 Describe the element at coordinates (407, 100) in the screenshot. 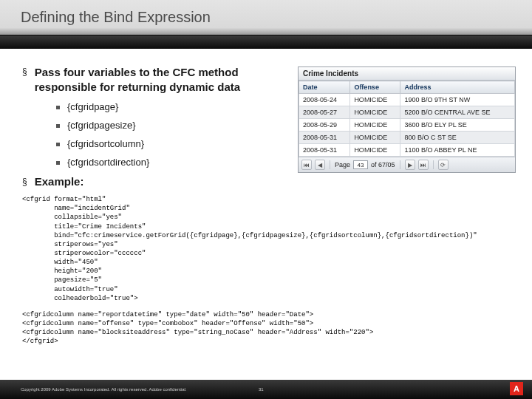

I see `table-row: 2008-05-24HOMICIDE1900 B/O 9TH ST NW` at that location.